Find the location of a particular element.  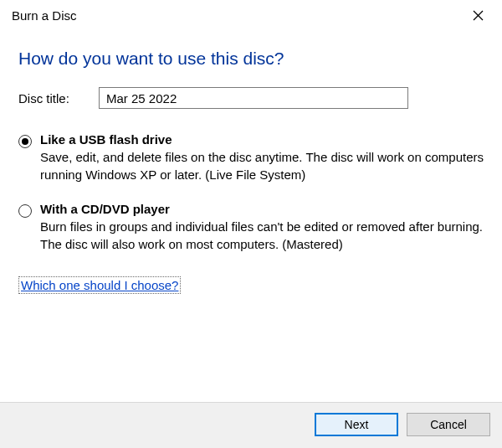

close-button is located at coordinates (478, 15).